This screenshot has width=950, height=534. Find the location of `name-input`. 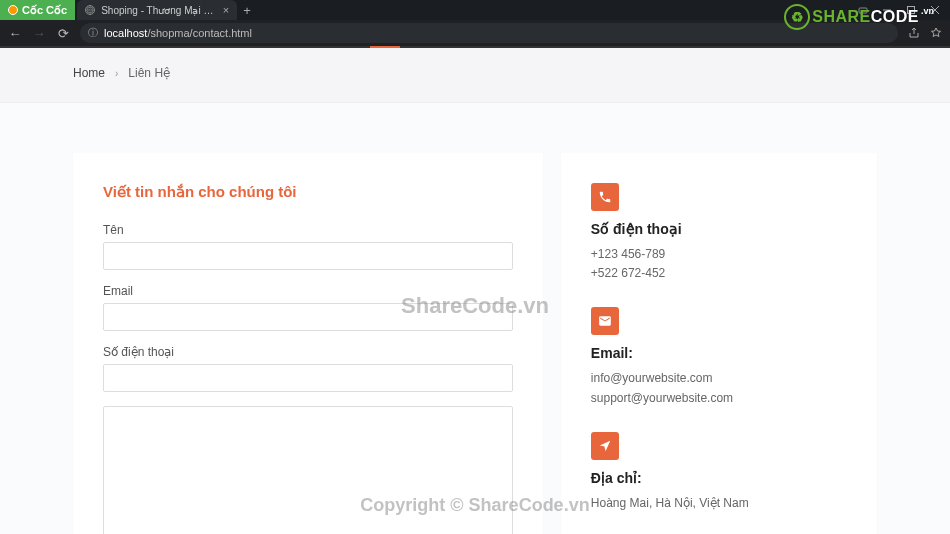

name-input is located at coordinates (308, 256).